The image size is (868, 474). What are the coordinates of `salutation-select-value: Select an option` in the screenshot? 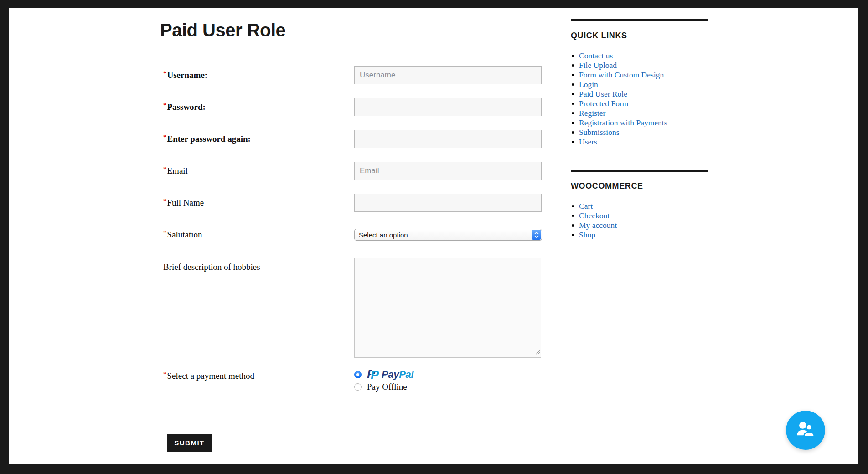 It's located at (383, 235).